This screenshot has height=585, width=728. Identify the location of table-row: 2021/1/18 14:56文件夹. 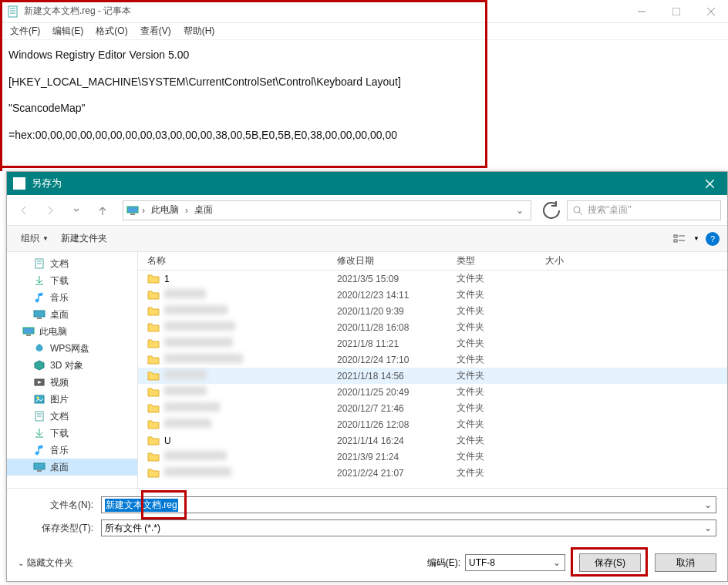
(433, 376).